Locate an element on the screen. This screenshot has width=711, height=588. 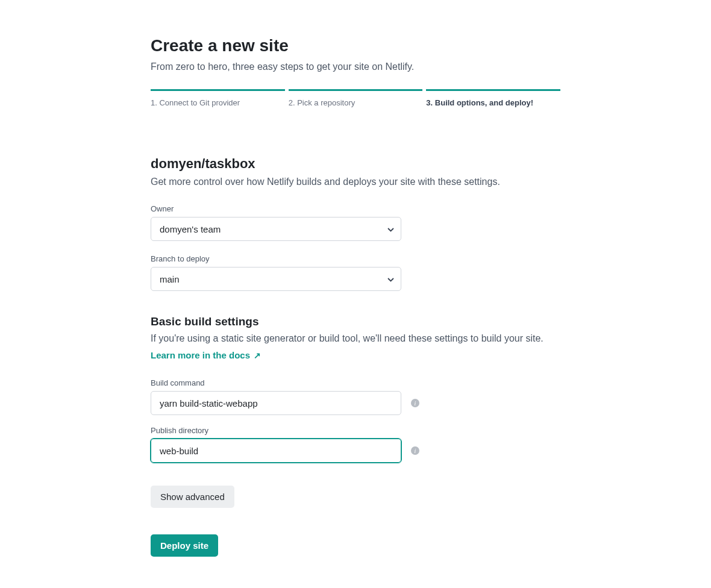
owner-select: domyen's team is located at coordinates (276, 229).